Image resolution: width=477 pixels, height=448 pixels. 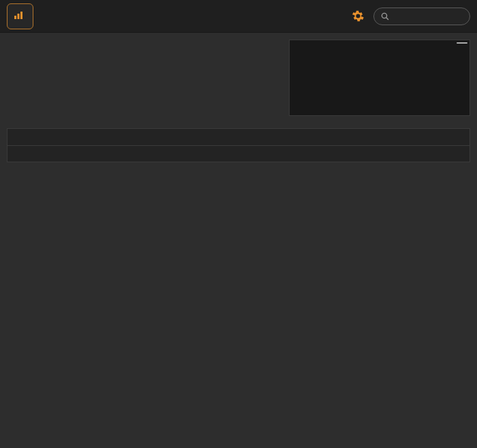 What do you see at coordinates (385, 16) in the screenshot?
I see `search-icon` at bounding box center [385, 16].